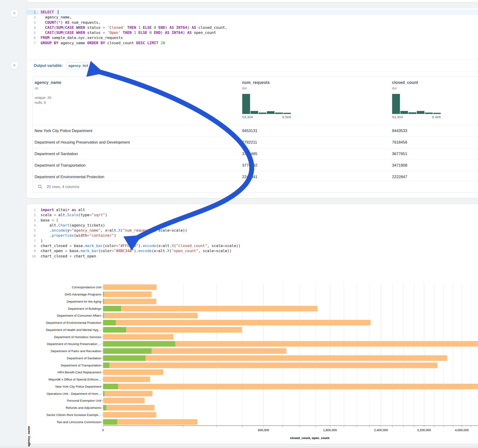  I want to click on code-token-pl: , scale, so click(162, 230).